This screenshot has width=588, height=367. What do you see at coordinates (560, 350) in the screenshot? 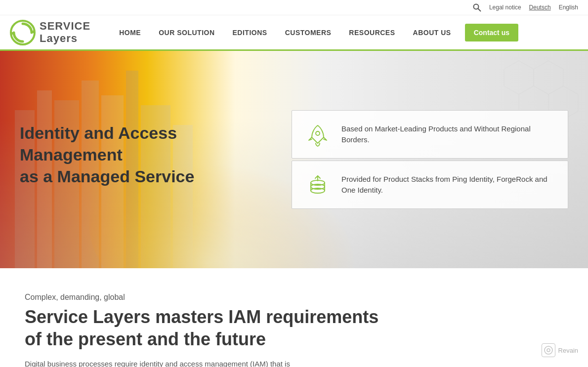
I see `revain-badge: Revain` at bounding box center [560, 350].